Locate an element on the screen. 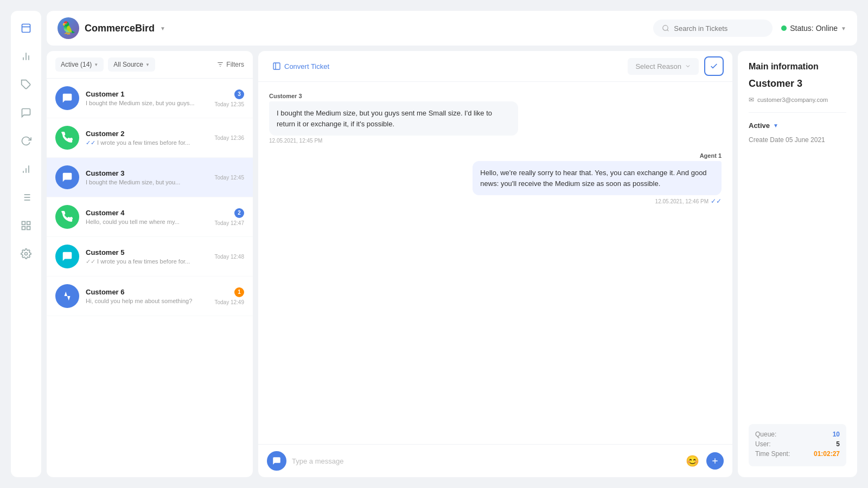 The image size is (868, 488). ticket-info: Customer 2 ✓✓ I wrote you a few times be… is located at coordinates (147, 138).